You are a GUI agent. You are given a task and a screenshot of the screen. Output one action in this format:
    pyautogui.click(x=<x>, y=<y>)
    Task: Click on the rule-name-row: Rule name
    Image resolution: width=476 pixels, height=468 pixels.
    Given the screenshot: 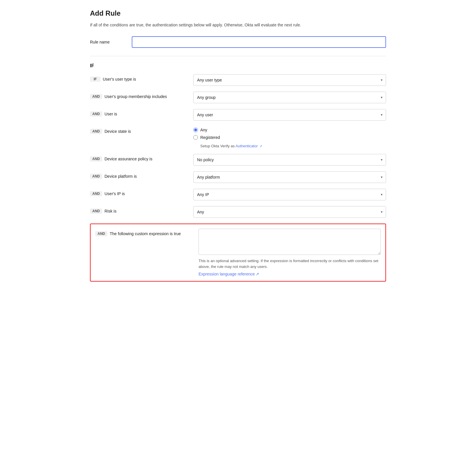 What is the action you would take?
    pyautogui.click(x=238, y=42)
    